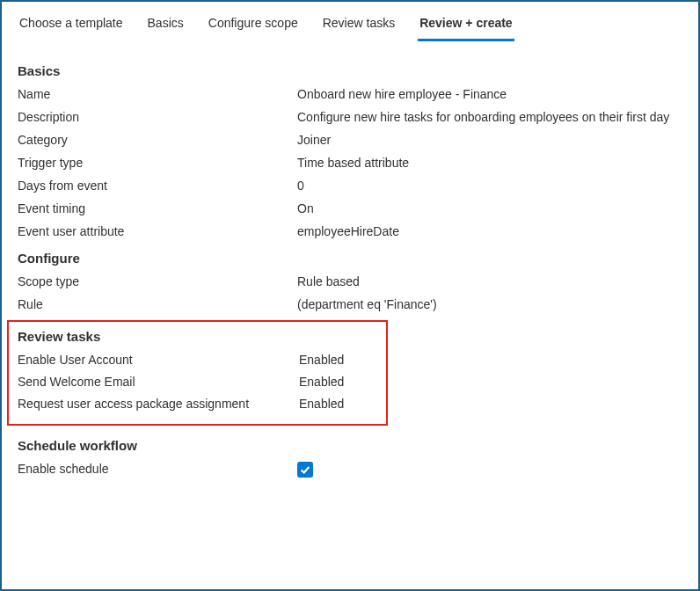  I want to click on value-trigger-type: Time based attribute, so click(490, 163).